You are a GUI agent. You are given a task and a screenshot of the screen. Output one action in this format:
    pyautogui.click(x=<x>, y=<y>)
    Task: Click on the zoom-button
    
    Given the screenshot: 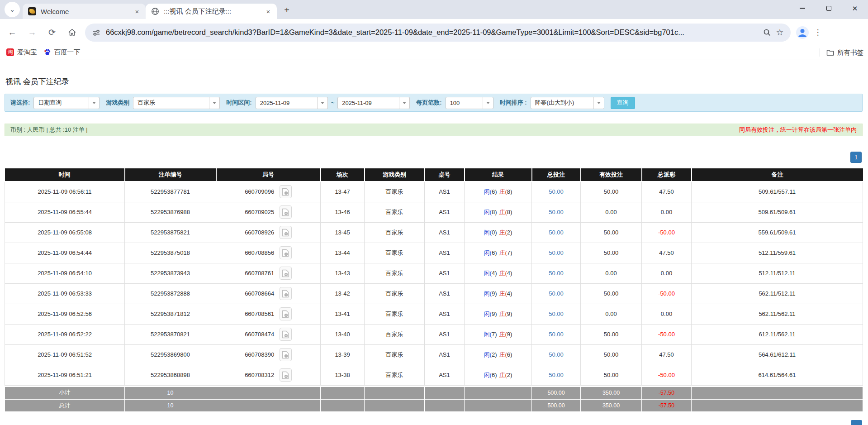 What is the action you would take?
    pyautogui.click(x=767, y=33)
    